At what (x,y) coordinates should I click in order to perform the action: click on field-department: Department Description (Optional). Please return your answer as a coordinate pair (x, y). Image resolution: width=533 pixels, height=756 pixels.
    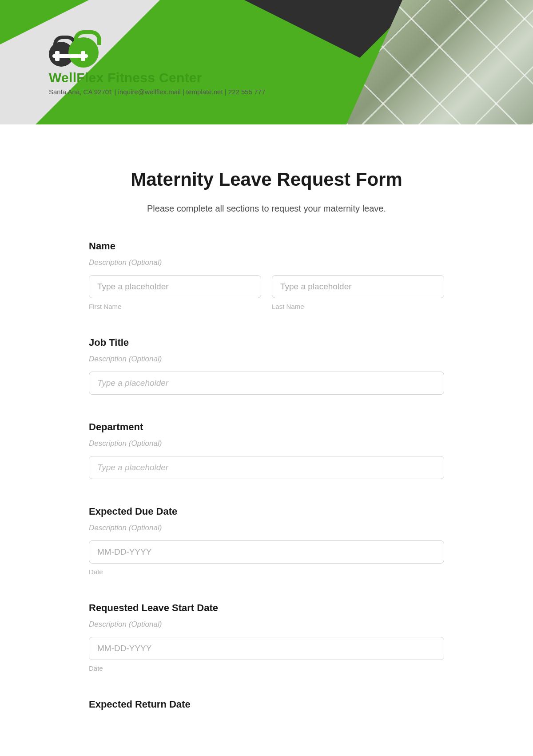
    Looking at the image, I should click on (266, 450).